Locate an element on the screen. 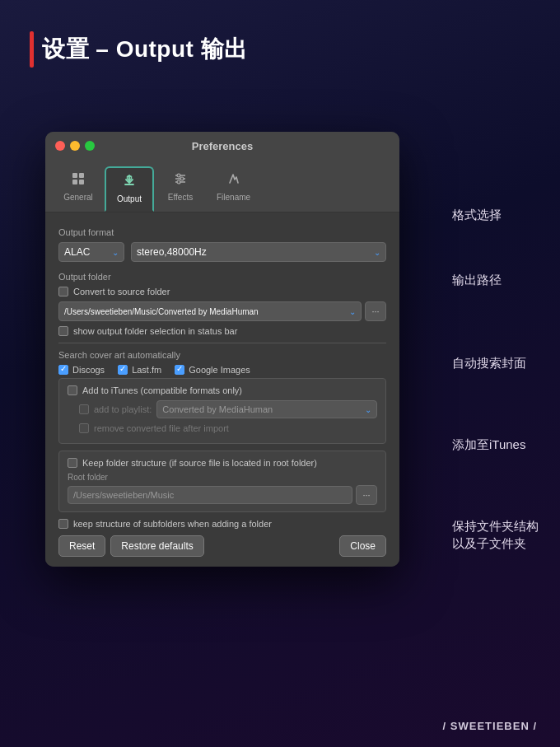 The image size is (560, 747). tab-filename: Filename is located at coordinates (234, 189).